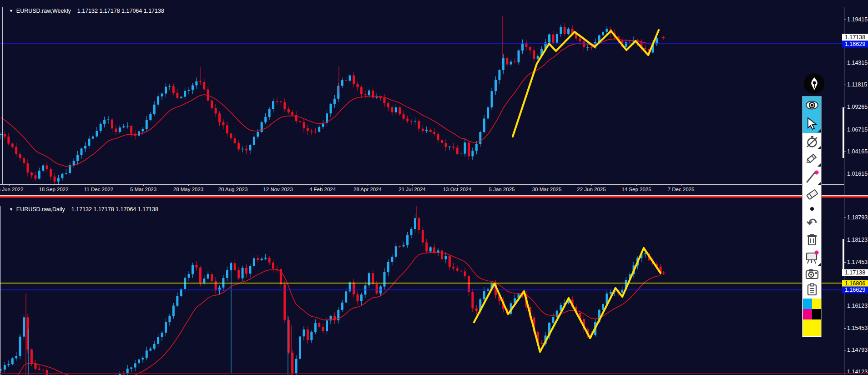 The image size is (868, 375). Describe the element at coordinates (857, 350) in the screenshot. I see `price-tick-label: 1.14793` at that location.